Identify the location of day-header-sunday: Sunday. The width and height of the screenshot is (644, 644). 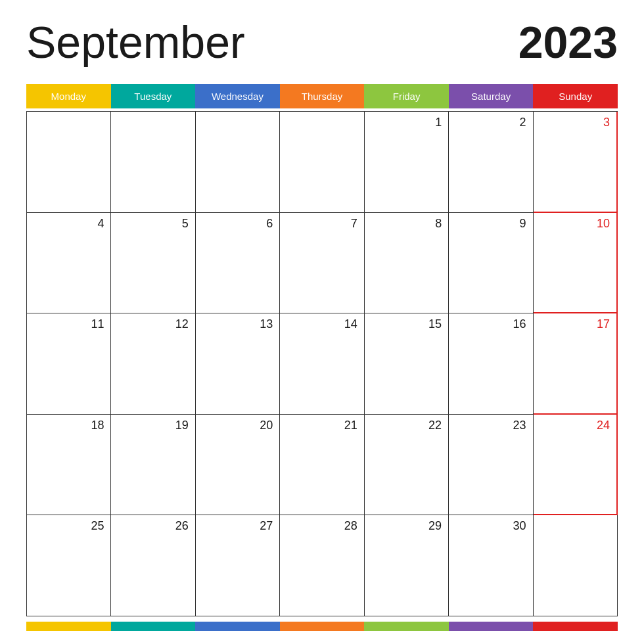
(576, 96).